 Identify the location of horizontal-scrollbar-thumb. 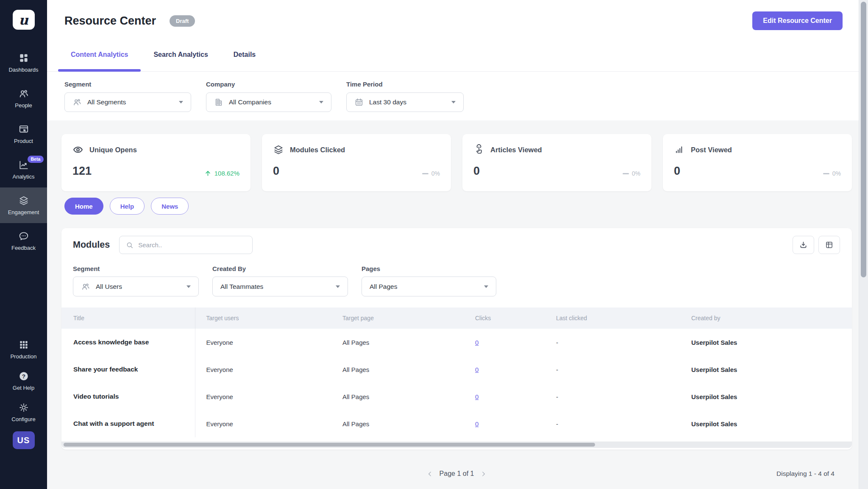
(329, 444).